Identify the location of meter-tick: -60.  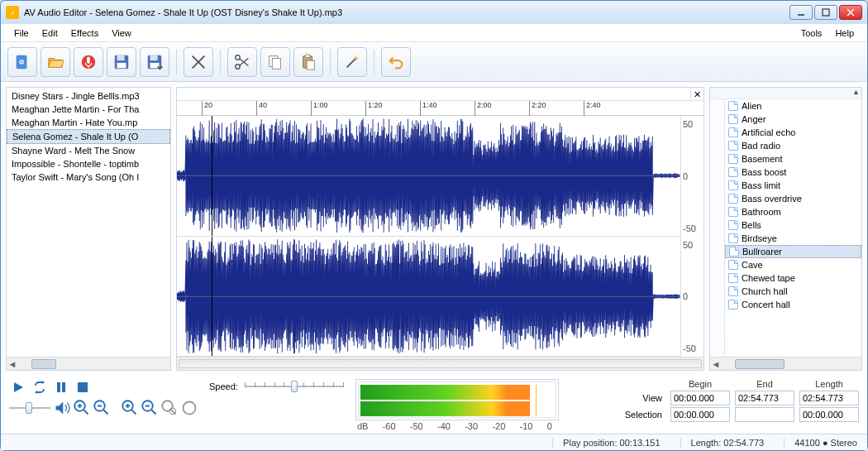
(389, 426).